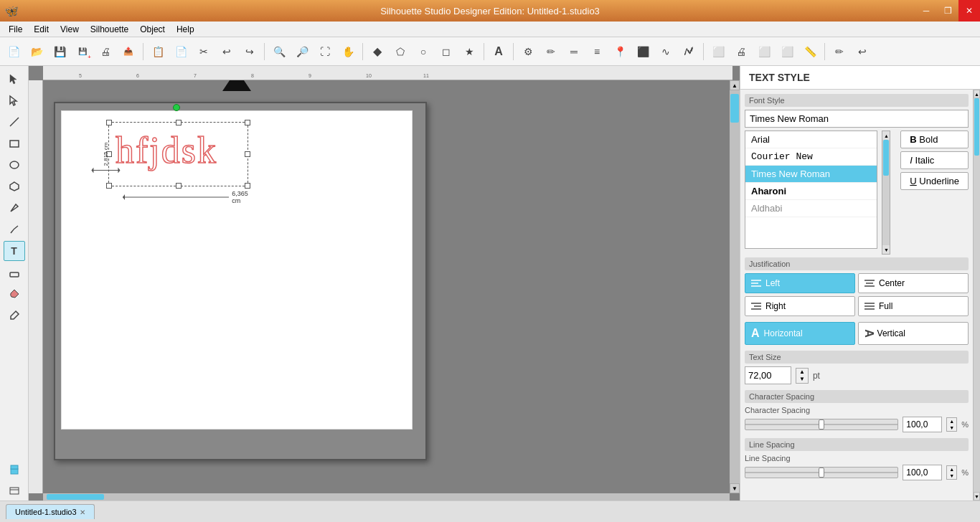  I want to click on handle-tm, so click(179, 123).